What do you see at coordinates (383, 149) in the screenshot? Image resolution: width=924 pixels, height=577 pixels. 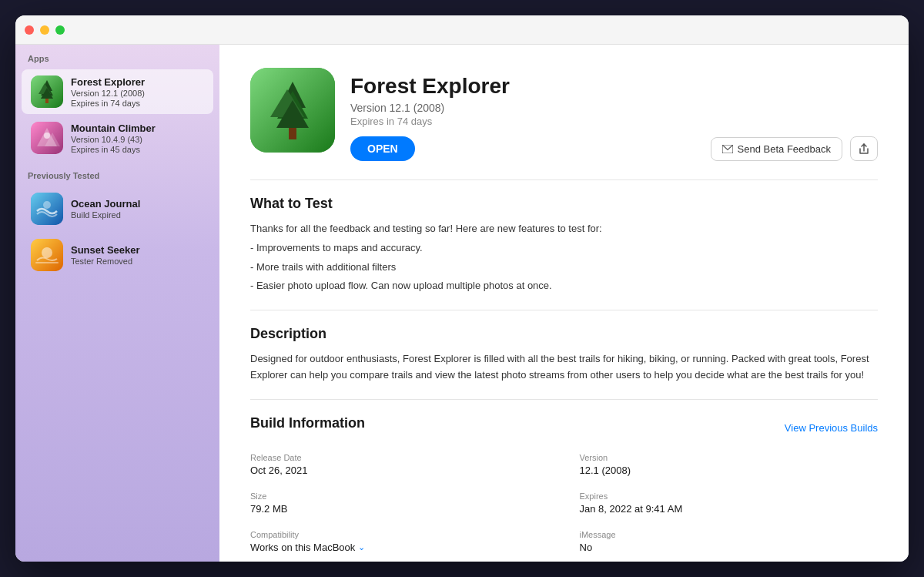 I see `open-button: OPEN` at bounding box center [383, 149].